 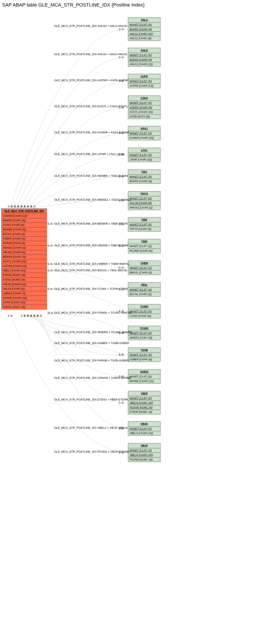 What do you see at coordinates (144, 333) in the screenshot?
I see `ref-entity-tcurc: TCURCMANDT [CLNT (3)]WAERS [CUKY (5)]` at bounding box center [144, 333].